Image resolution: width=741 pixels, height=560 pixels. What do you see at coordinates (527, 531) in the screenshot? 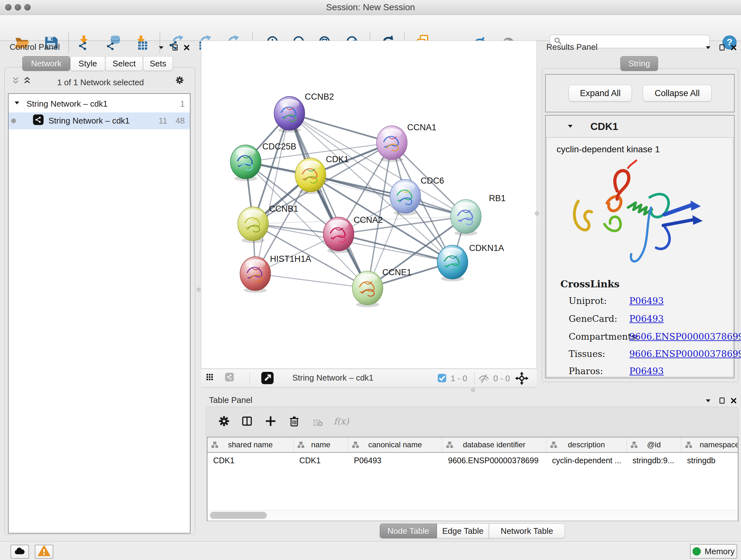
I see `tab-network-table: Network Table` at bounding box center [527, 531].